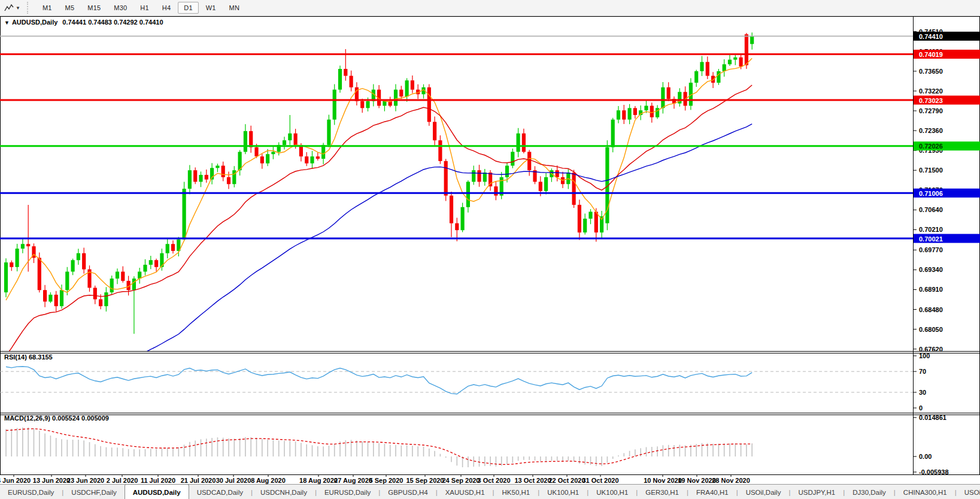 This screenshot has width=980, height=499. What do you see at coordinates (931, 289) in the screenshot?
I see `price-tick-label: 0.68910` at bounding box center [931, 289].